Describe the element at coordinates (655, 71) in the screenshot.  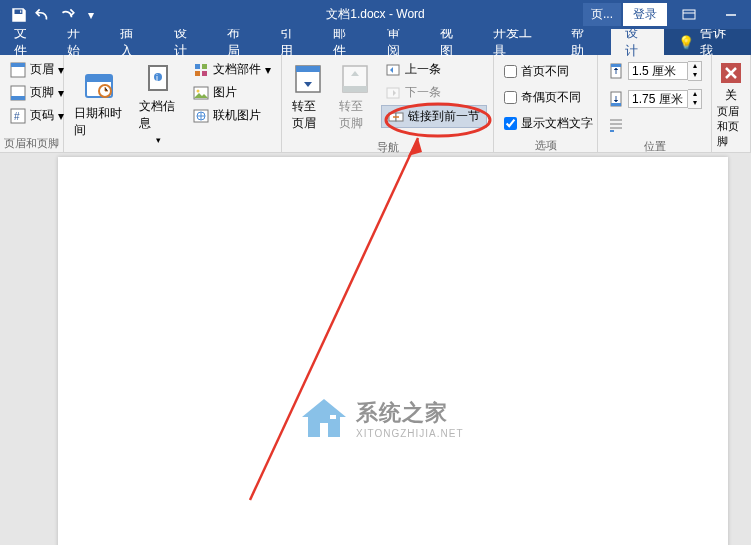
I see `header-from-top-field: ▴▾` at that location.